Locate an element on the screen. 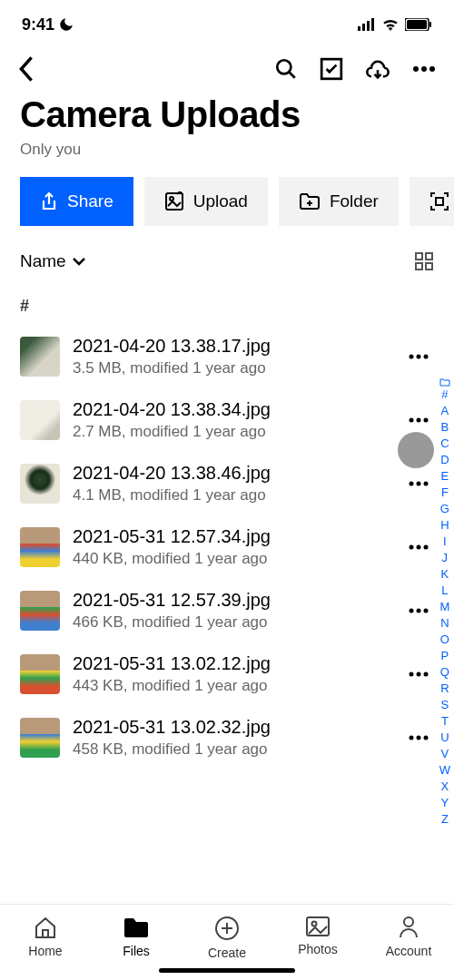 The image size is (454, 980). more-action-button: S is located at coordinates (432, 201).